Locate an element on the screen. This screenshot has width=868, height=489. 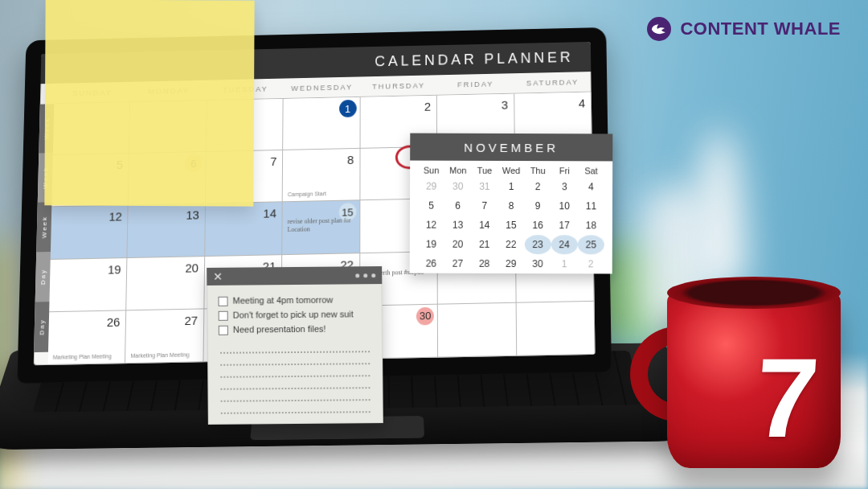
mini-calendar-row: 567891011 is located at coordinates (511, 206).